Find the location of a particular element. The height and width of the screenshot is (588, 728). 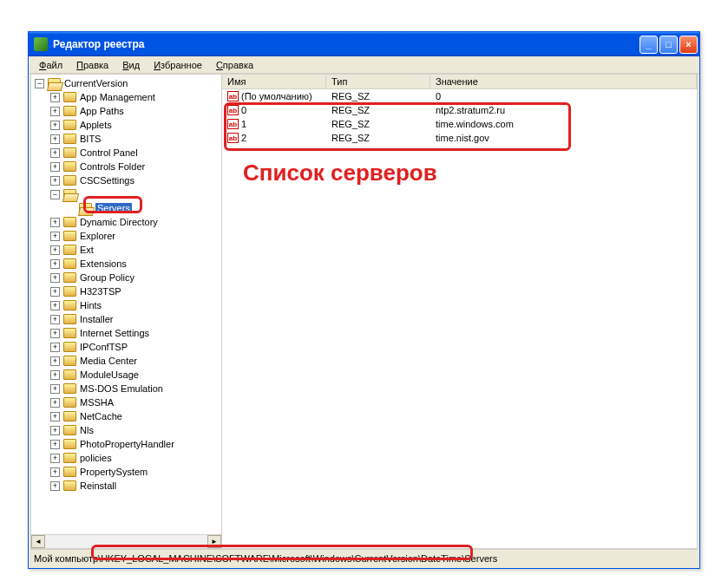

tree-node: +Dynamic Directory is located at coordinates (128, 222).